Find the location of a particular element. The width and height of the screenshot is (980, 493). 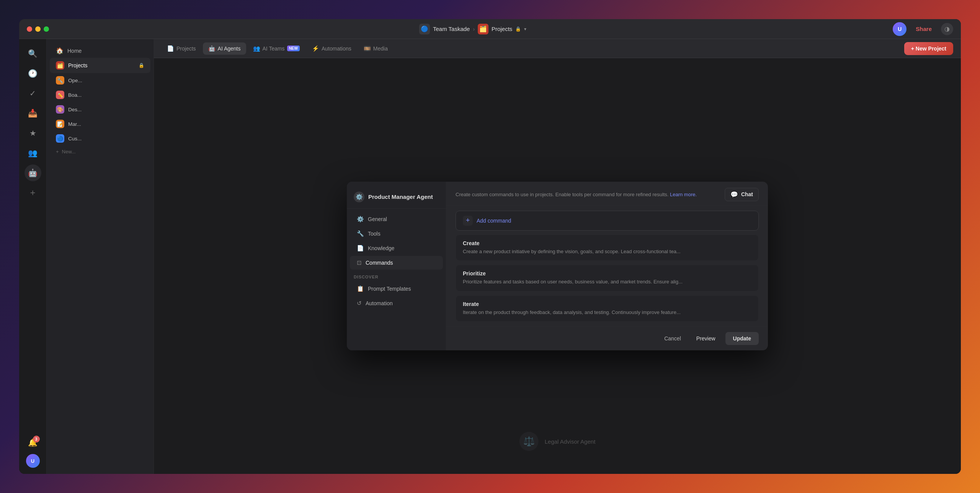

modal-nav-commands: ⊡ Commands is located at coordinates (397, 263).